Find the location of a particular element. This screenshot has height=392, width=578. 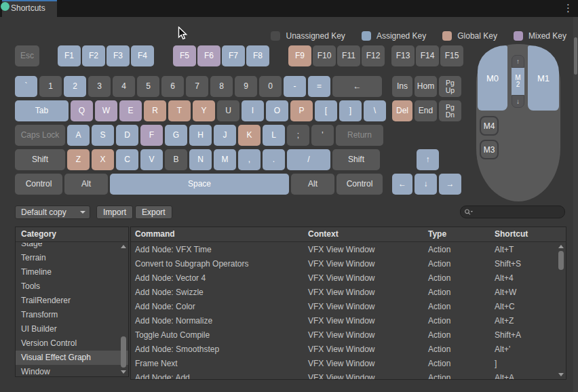

key-i: I is located at coordinates (252, 111).